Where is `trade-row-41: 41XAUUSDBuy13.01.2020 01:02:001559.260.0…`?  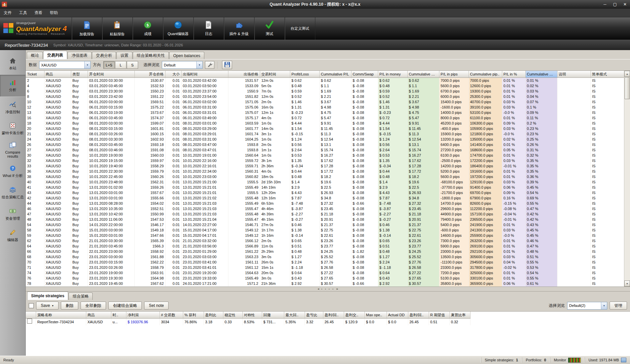
trade-row-41: 41XAUUSDBuy13.01.2020 01:02:001559.260.0… is located at coordinates (325, 187).